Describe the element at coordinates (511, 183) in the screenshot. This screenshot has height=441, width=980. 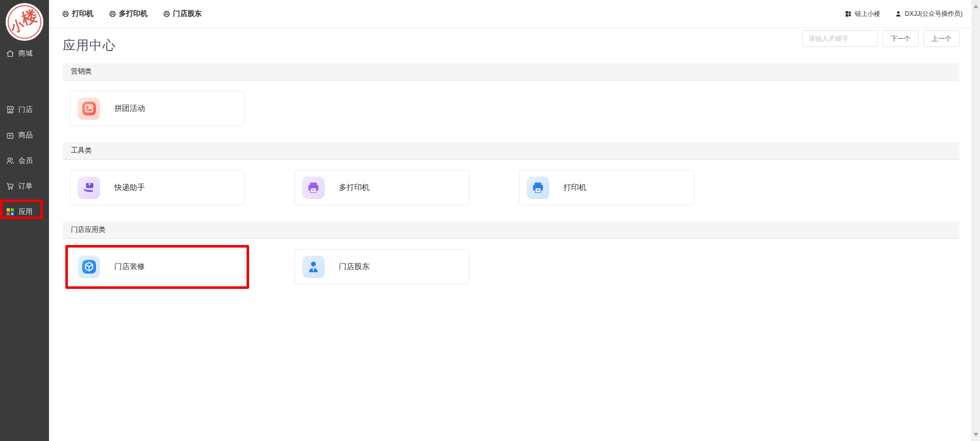
I see `card-row: 快递助手 多打印机 打印机` at that location.